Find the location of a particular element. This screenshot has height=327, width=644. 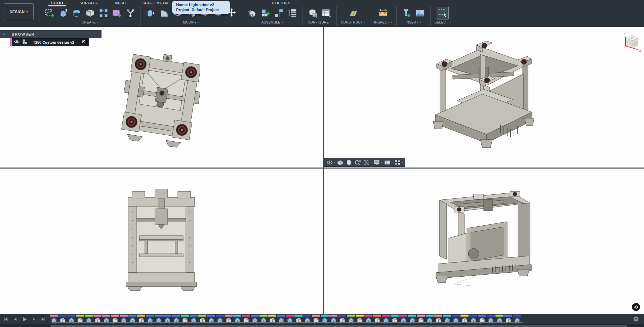

joint-button is located at coordinates (279, 13).